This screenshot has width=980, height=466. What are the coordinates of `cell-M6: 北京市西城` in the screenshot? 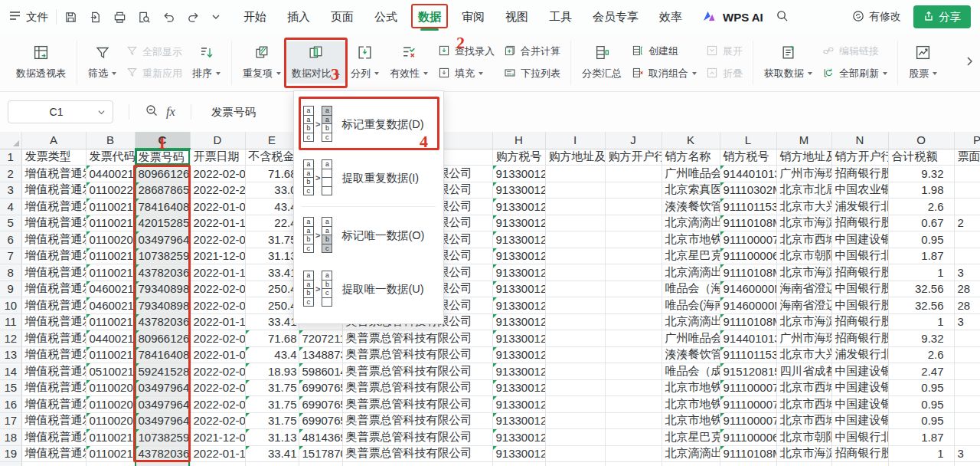 It's located at (804, 240).